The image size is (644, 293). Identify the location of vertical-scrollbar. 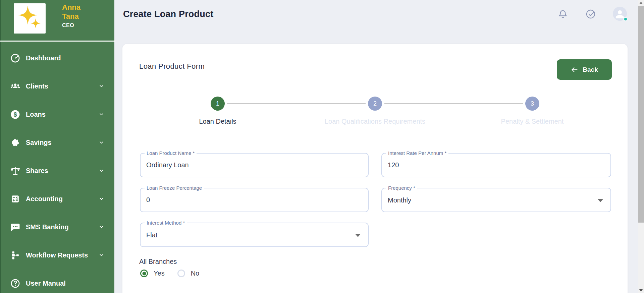
(641, 146).